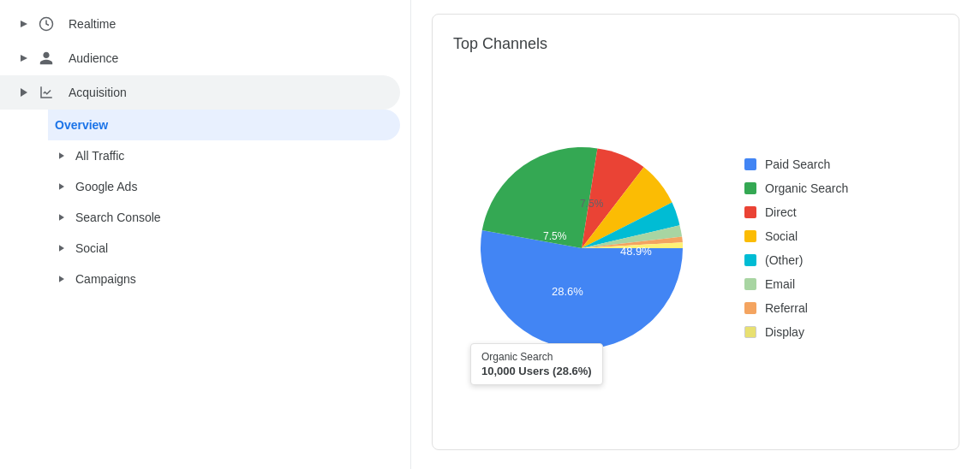 The height and width of the screenshot is (469, 980). I want to click on legend-label-organic-search: Organic Search, so click(807, 188).